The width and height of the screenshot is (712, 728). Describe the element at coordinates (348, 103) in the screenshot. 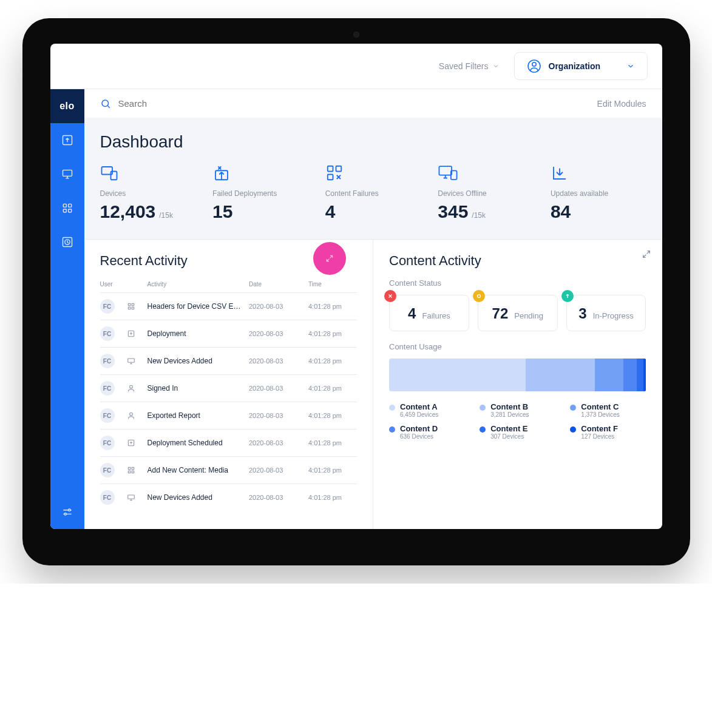

I see `search` at that location.